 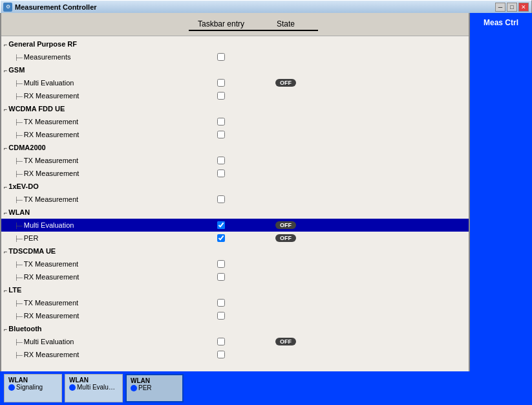 What do you see at coordinates (266, 6) in the screenshot?
I see `title-bar: ⚙ Measurement Controller ─ □ ✕` at bounding box center [266, 6].